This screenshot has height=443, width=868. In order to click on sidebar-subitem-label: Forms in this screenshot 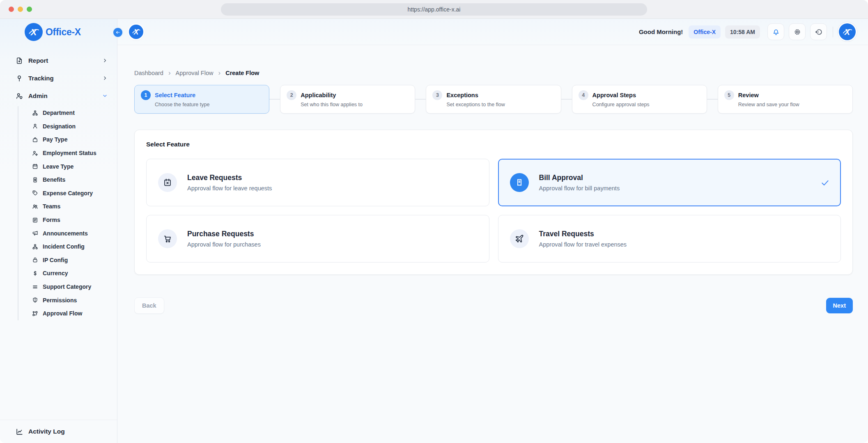, I will do `click(52, 220)`.